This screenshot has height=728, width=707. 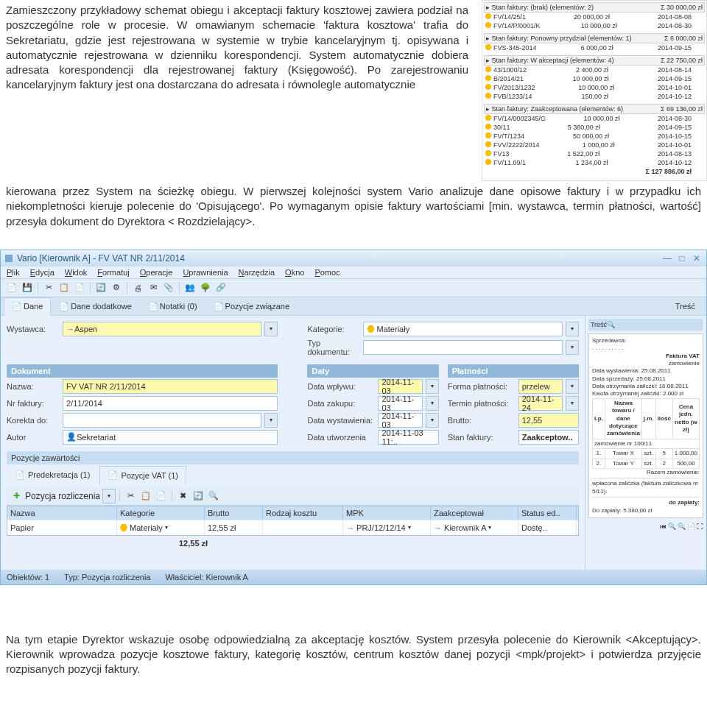 What do you see at coordinates (293, 521) in the screenshot?
I see `pozycje-table: NazwaKategorieBruttoRodzaj kosztuMPKZaak…` at bounding box center [293, 521].